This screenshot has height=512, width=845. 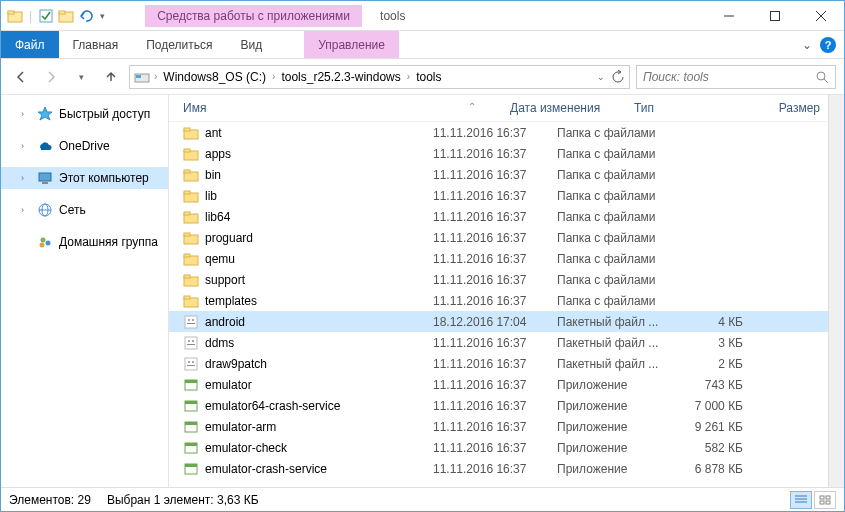 I want to click on up-button, so click(x=111, y=77).